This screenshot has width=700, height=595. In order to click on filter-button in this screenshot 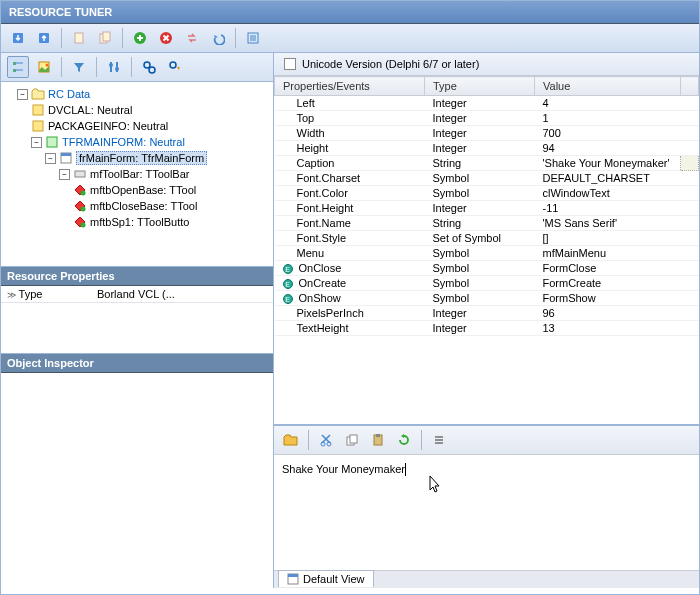, I will do `click(79, 67)`.